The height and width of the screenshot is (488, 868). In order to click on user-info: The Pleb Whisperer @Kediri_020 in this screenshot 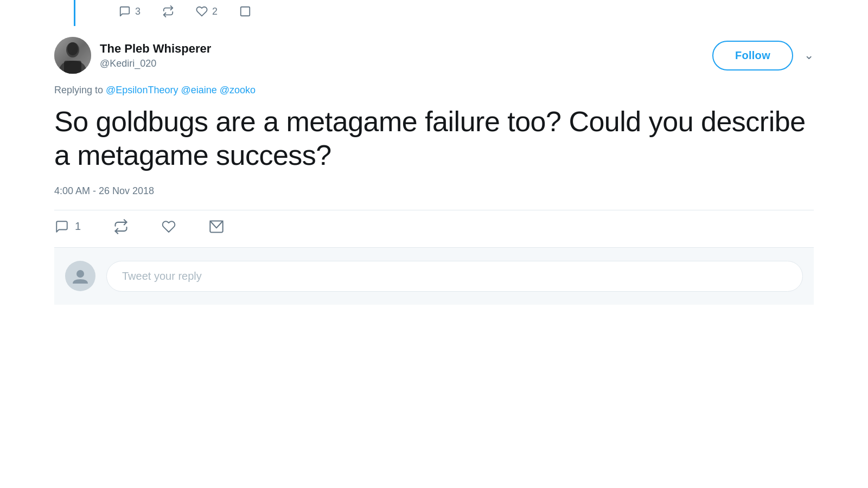, I will do `click(155, 55)`.